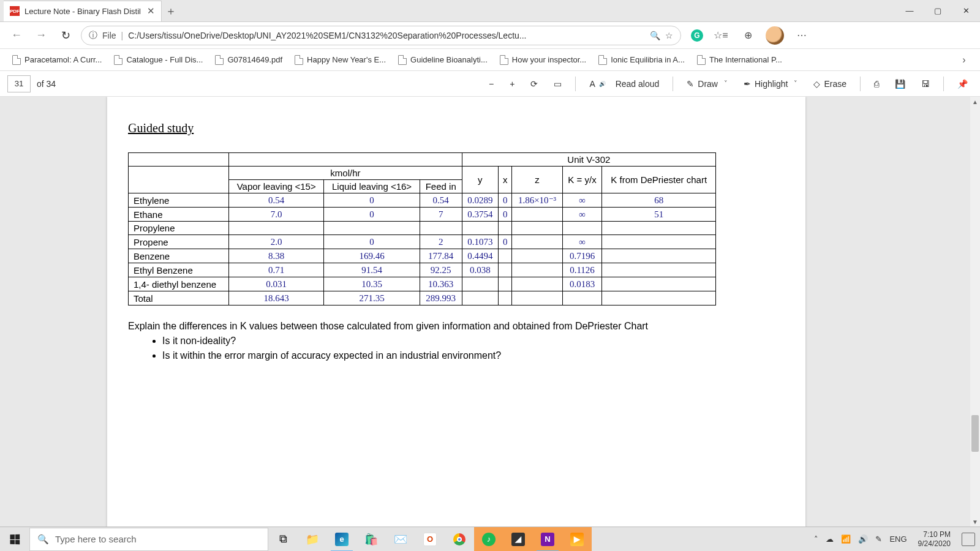 The height and width of the screenshot is (551, 980). I want to click on bookmark-item: Happy New Year's E..., so click(341, 60).